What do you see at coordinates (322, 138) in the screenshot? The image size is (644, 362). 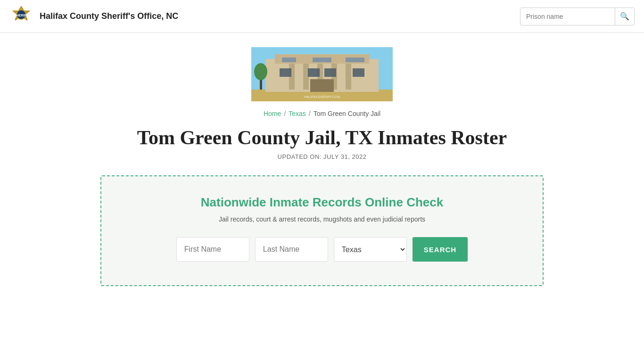 I see `page-title: Tom Green County Jail, TX Inmates Roster` at bounding box center [322, 138].